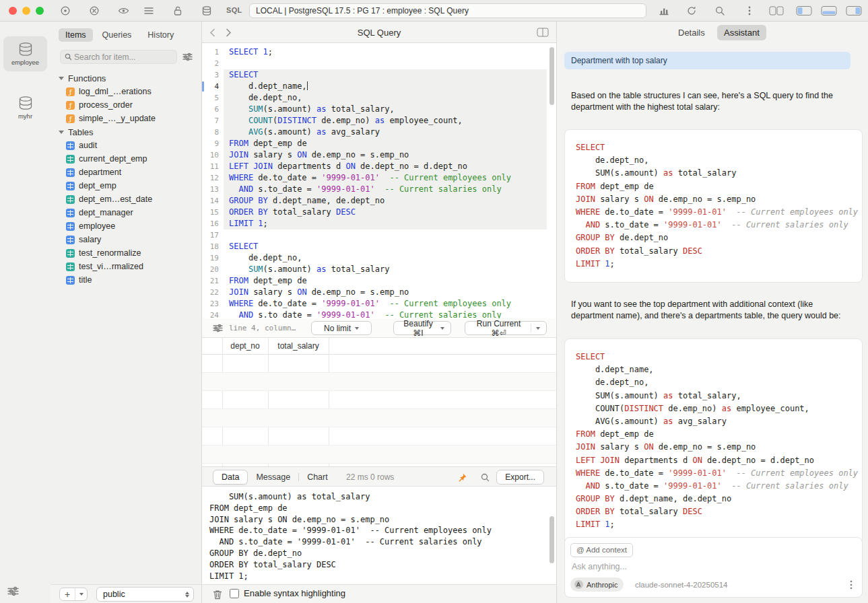  I want to click on connection-myhr: myhr, so click(26, 108).